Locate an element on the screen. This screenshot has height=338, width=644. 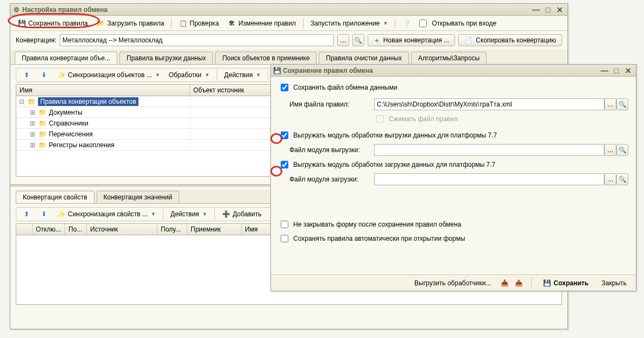
collapse-icon: ⊟ is located at coordinates (22, 102).